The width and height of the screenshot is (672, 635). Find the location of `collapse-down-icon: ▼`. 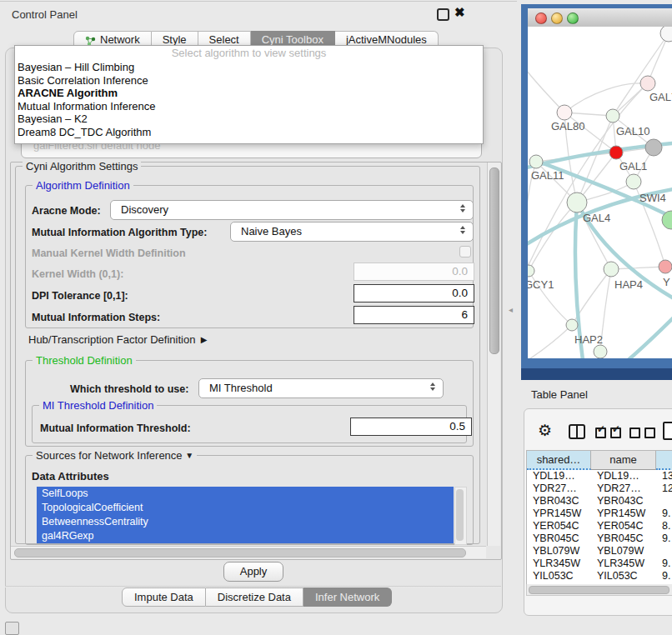

collapse-down-icon: ▼ is located at coordinates (189, 455).